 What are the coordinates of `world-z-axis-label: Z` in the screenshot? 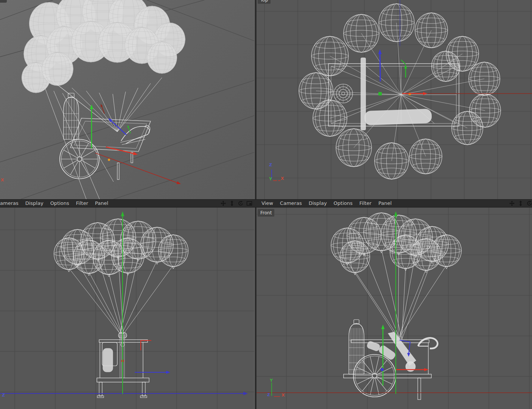 It's located at (3, 395).